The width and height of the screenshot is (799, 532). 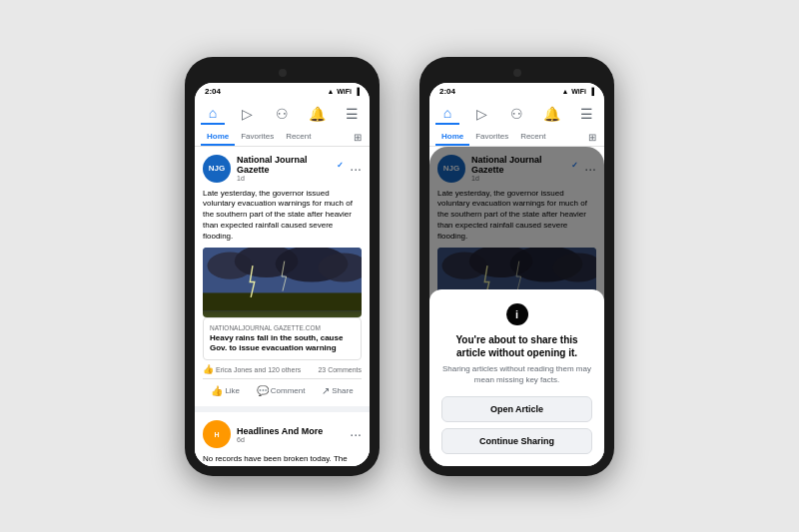 What do you see at coordinates (326, 391) in the screenshot?
I see `share-icon: ↗` at bounding box center [326, 391].